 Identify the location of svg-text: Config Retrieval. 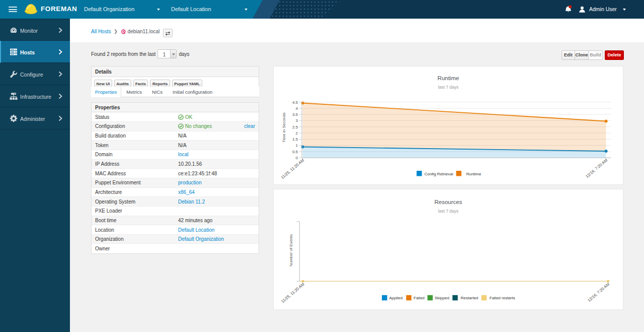
(439, 174).